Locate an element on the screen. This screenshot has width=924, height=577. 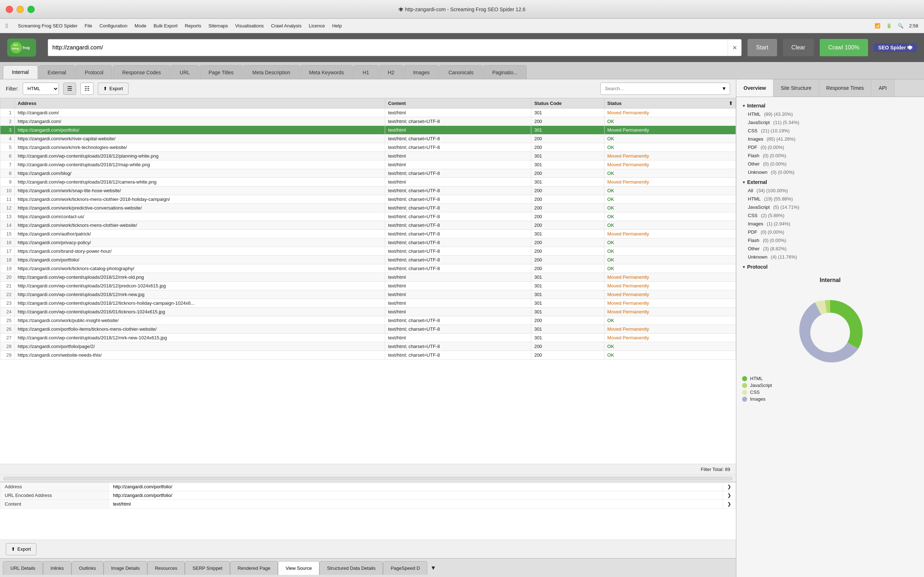
start-button: Start is located at coordinates (762, 47).